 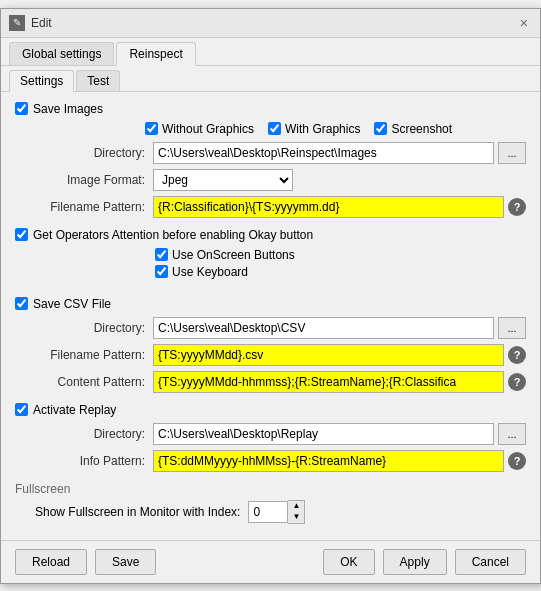 What do you see at coordinates (270, 254) in the screenshot?
I see `operators-attention-section: Get Operators Attention before enabling …` at bounding box center [270, 254].